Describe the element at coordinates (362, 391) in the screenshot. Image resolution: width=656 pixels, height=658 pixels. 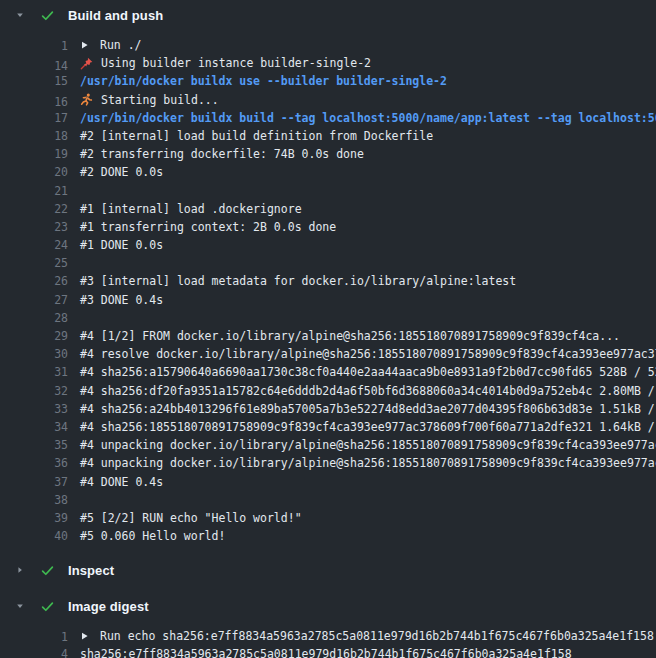
I see `log-text: #4 sha256:df20fa9351a15782c64e6dddb2d4a6…` at that location.